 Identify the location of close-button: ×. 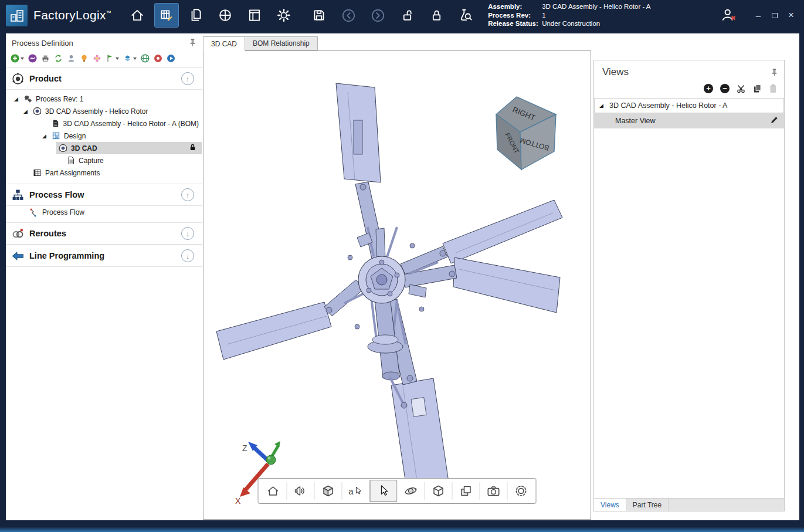
(791, 15).